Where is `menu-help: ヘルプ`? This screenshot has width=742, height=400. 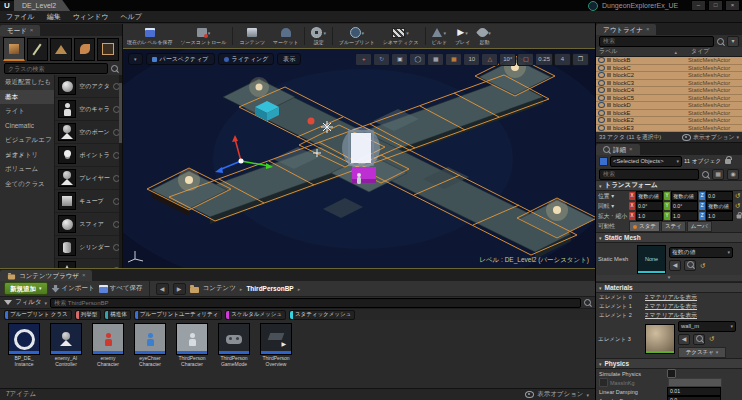 menu-help: ヘルプ is located at coordinates (131, 17).